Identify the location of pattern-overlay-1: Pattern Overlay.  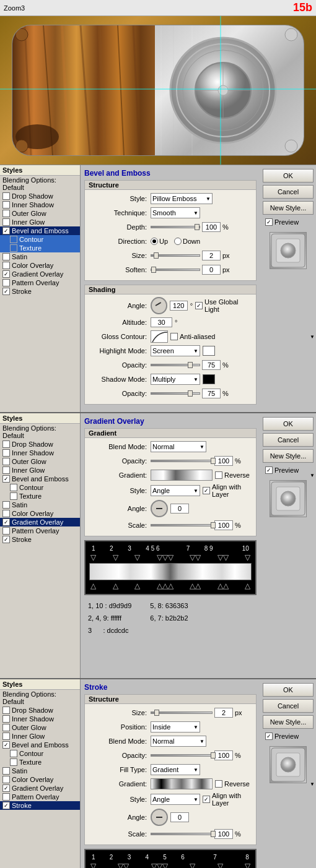
(40, 283).